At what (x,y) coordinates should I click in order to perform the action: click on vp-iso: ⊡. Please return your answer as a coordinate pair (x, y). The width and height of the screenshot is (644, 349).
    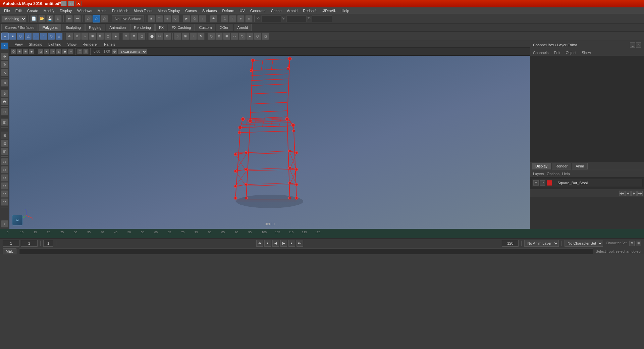
    Looking at the image, I should click on (86, 52).